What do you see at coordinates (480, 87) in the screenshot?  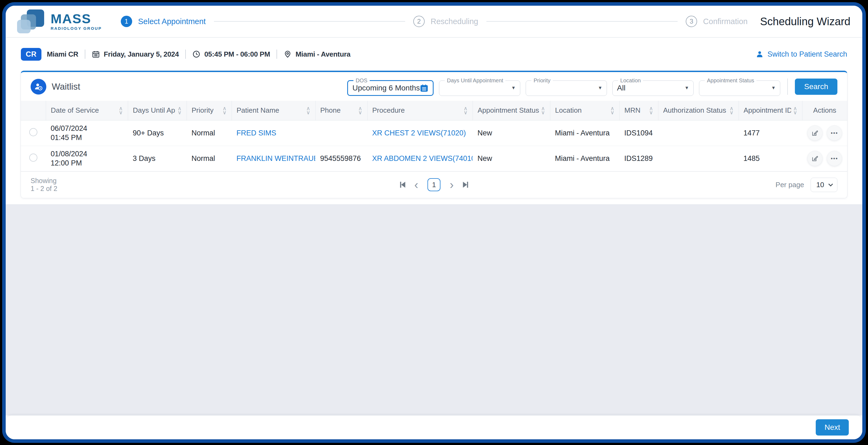 I see `days-until-appointment-select: Days Until Appointment ▼` at bounding box center [480, 87].